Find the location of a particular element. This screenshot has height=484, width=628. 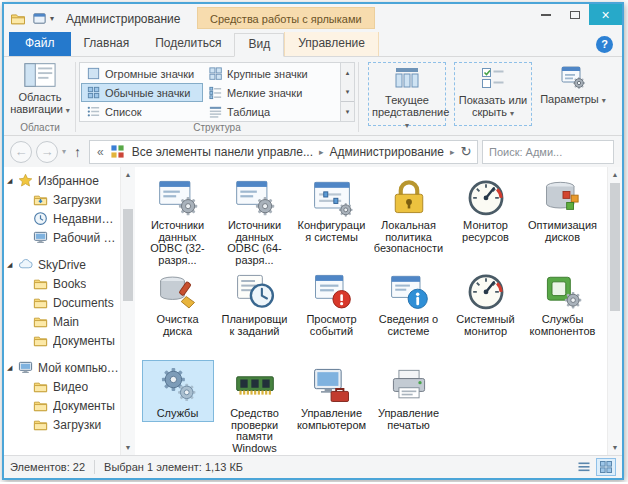

file-item: Системный монитор is located at coordinates (486, 313).